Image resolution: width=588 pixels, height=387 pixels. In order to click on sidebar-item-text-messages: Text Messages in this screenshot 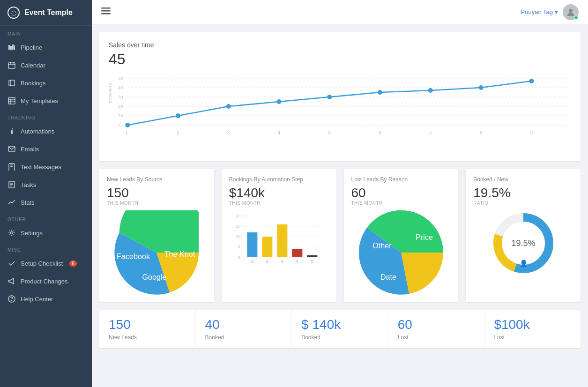, I will do `click(46, 167)`.